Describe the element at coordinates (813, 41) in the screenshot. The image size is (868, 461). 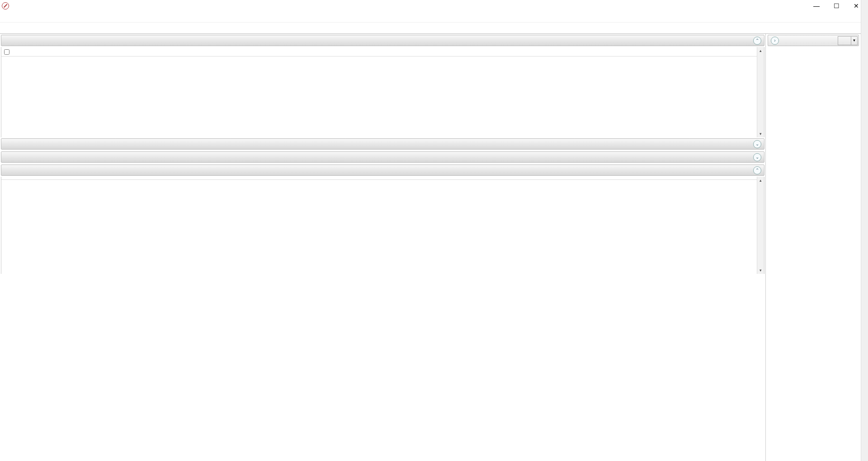
I see `charts-toolbar: › ▼` at that location.